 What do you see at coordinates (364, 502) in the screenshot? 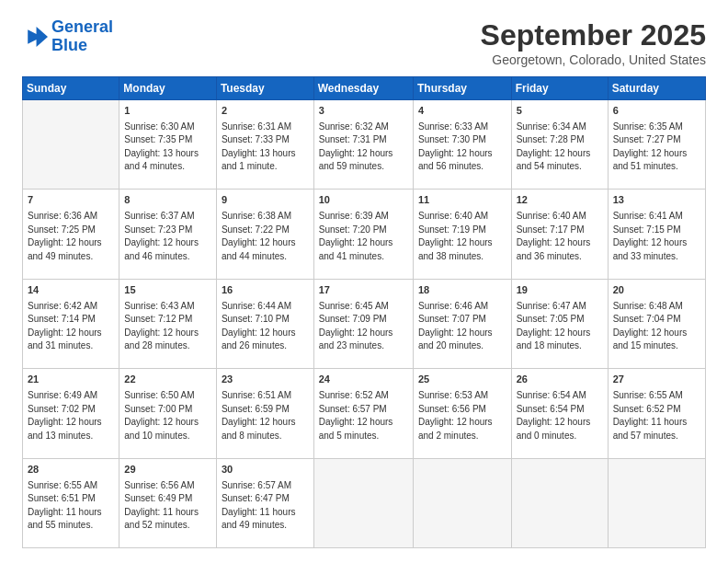
I see `week-row-5: 28Sunrise: 6:55 AM Sunset: 6:51 PM Dayli…` at bounding box center [364, 502].